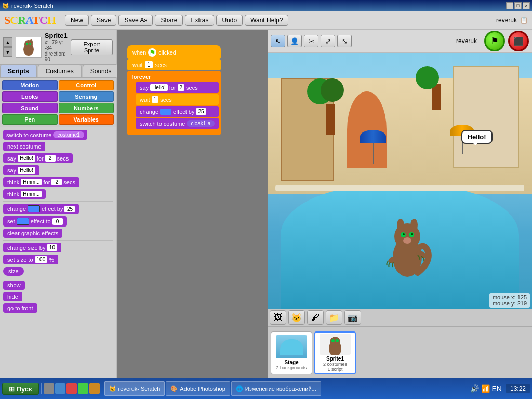  What do you see at coordinates (174, 64) in the screenshot?
I see `wait-block-1: wait 1 secs` at bounding box center [174, 64].